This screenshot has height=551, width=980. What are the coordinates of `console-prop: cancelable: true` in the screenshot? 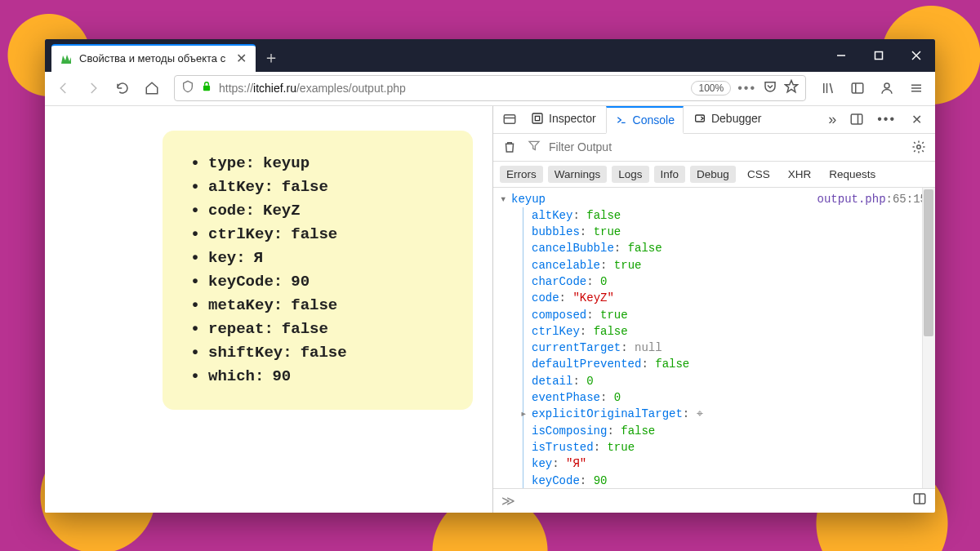 It's located at (733, 265).